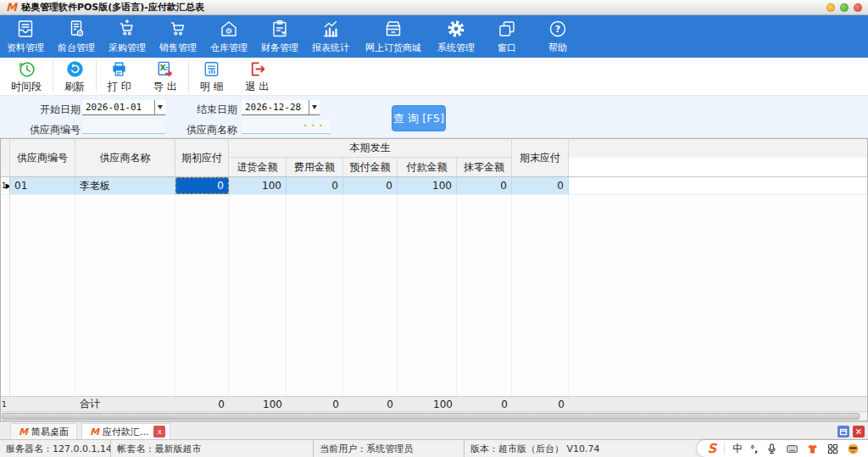 Image resolution: width=868 pixels, height=457 pixels. Describe the element at coordinates (541, 158) in the screenshot. I see `column-header-closing-payable: 期末应付` at that location.